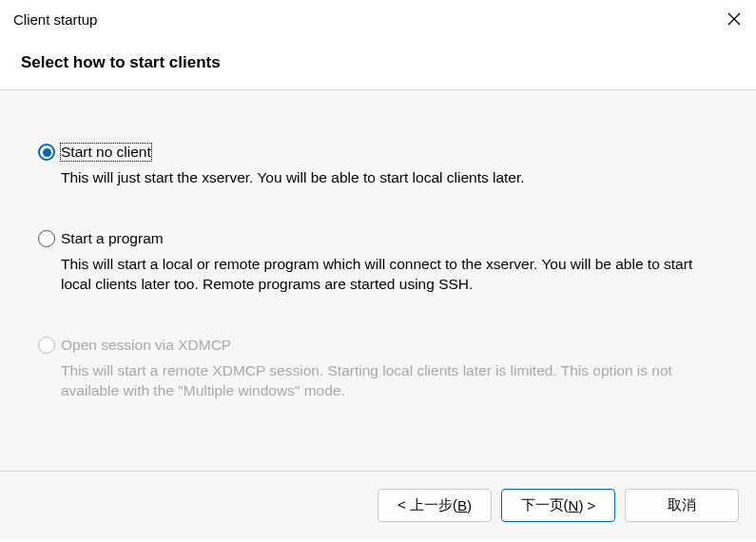 This screenshot has height=542, width=756. Describe the element at coordinates (558, 506) in the screenshot. I see `next-button: 下一页(N) >` at that location.